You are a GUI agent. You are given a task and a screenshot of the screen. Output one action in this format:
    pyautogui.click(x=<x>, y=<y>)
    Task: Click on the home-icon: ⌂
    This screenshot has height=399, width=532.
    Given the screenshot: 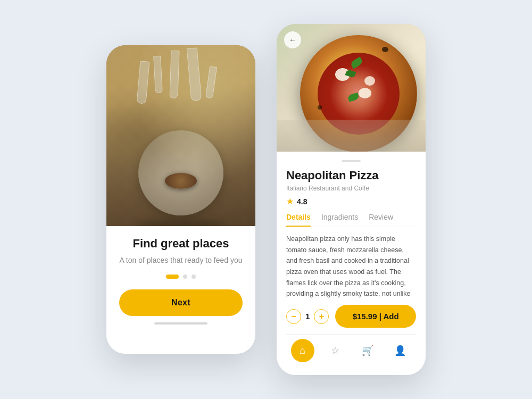 What is the action you would take?
    pyautogui.click(x=302, y=351)
    